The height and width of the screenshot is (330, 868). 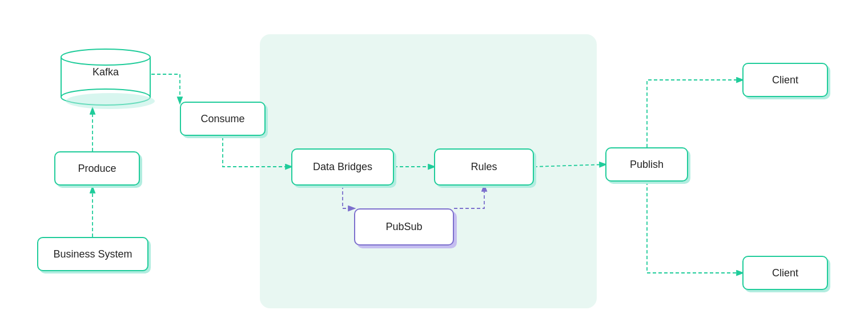 I want to click on kafka-node: Kafka, so click(x=106, y=74).